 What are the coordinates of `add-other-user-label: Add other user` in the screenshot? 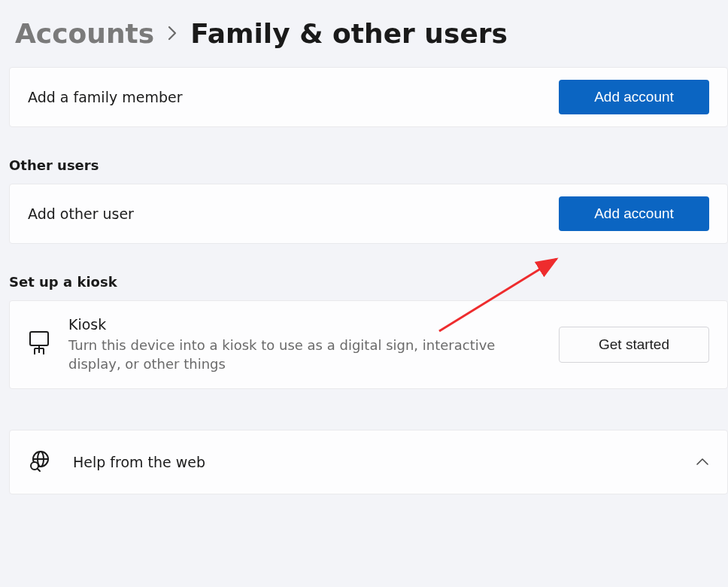 It's located at (81, 214).